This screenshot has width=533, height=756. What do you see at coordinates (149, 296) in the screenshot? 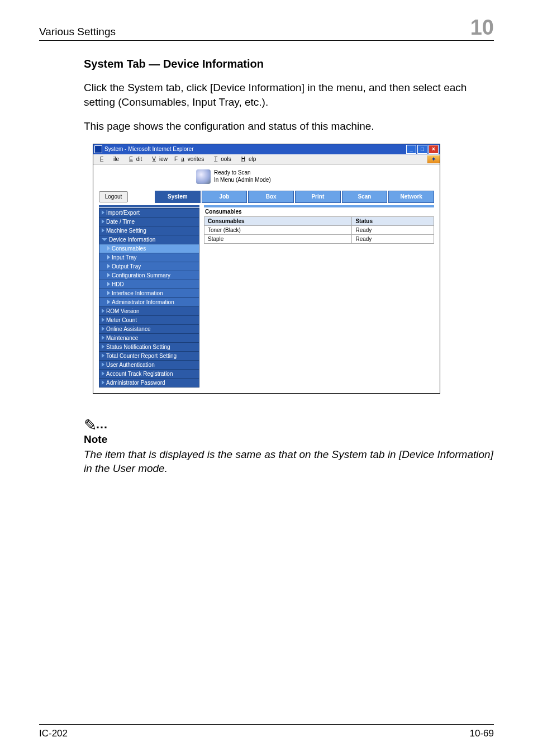
I see `sidebar: Import/Export Date / Time Machine Settin…` at bounding box center [149, 296].